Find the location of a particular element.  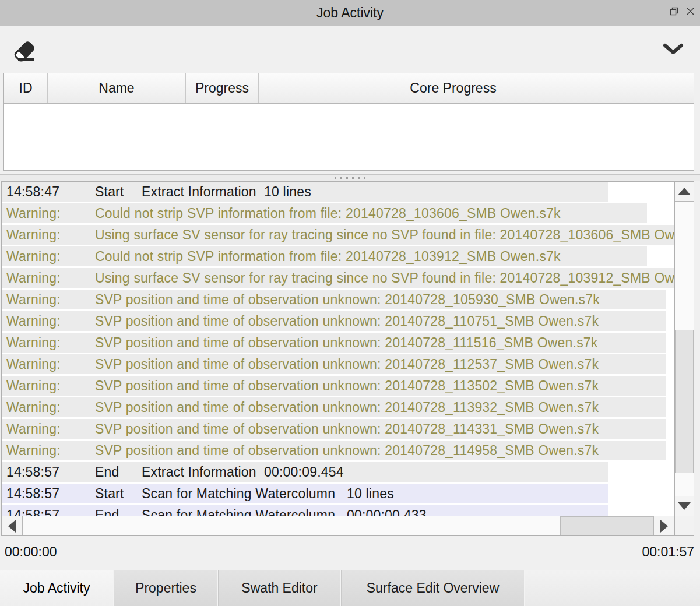

log-message: Extract Information 10 lines is located at coordinates (226, 192).